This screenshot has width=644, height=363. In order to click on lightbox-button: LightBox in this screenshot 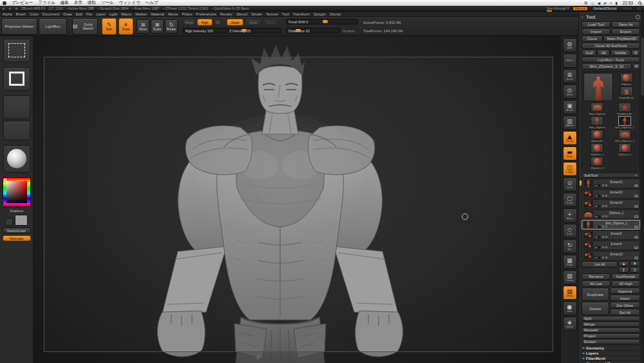, I will do `click(53, 26)`.